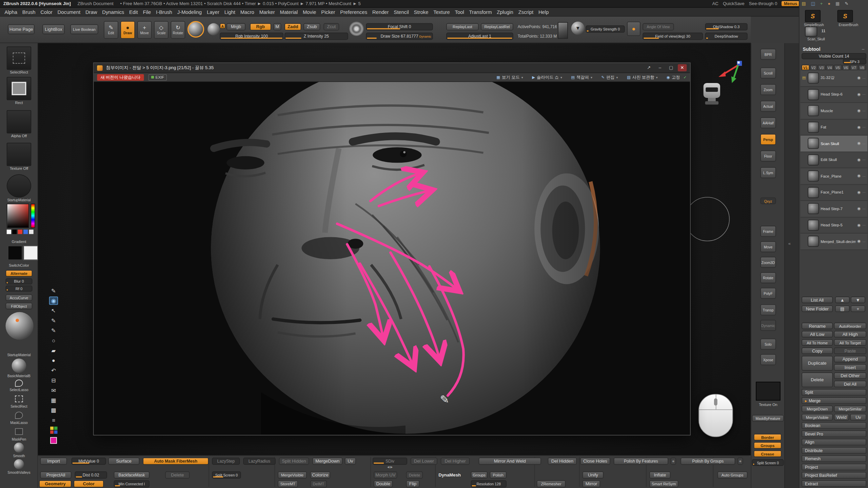 This screenshot has height=488, width=868. Describe the element at coordinates (134, 12) in the screenshot. I see `menu-item: Edit` at that location.